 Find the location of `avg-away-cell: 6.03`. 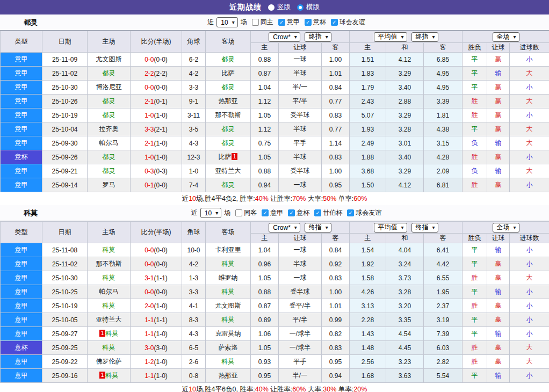

avg-away-cell: 6.03 is located at coordinates (443, 348).